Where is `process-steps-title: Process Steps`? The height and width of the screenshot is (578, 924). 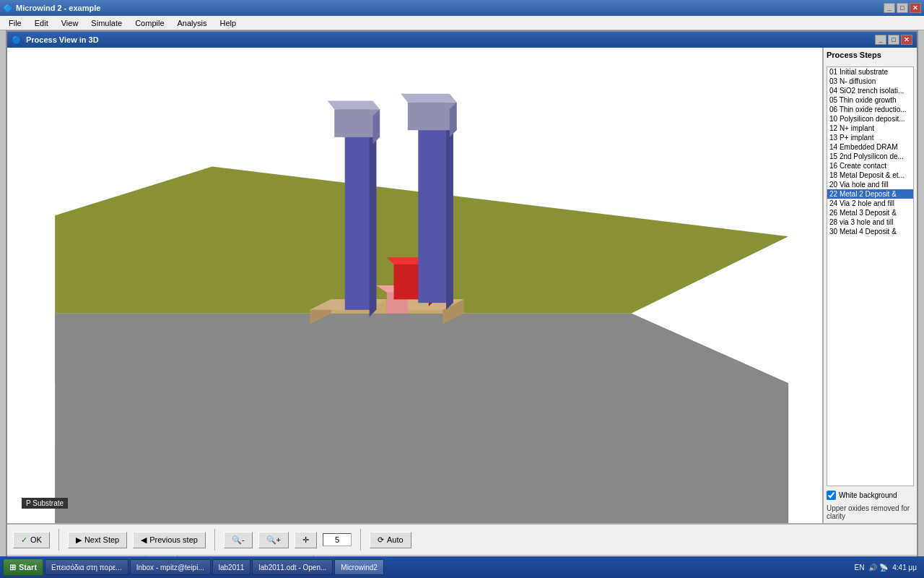 process-steps-title: Process Steps is located at coordinates (871, 55).